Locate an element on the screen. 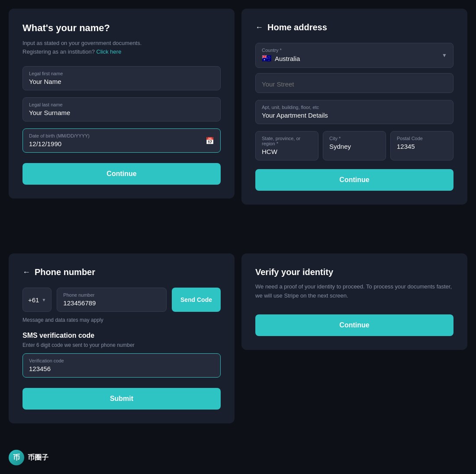  state-field: State, province, or region * is located at coordinates (287, 146).